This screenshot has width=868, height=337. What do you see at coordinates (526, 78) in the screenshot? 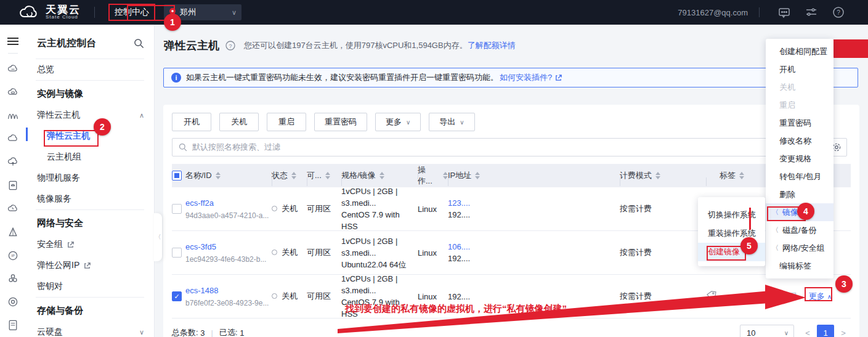
I see `install-plugin-link: 如何安装插件?` at bounding box center [526, 78].